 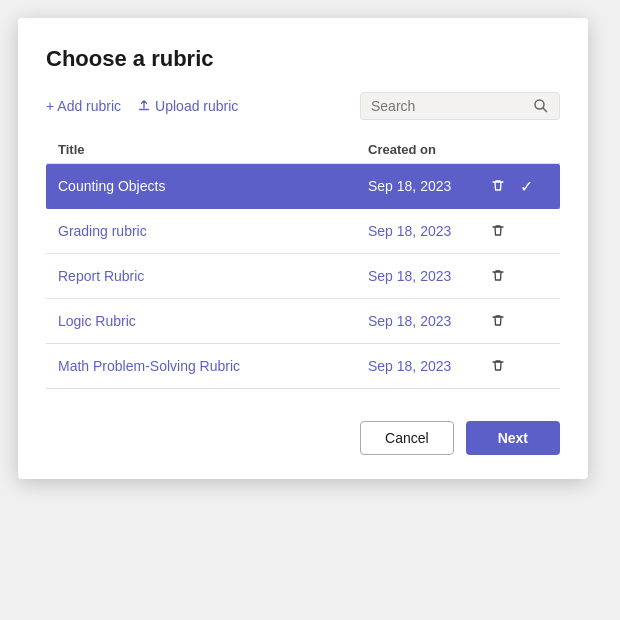 What do you see at coordinates (541, 106) in the screenshot?
I see `search-icon` at bounding box center [541, 106].